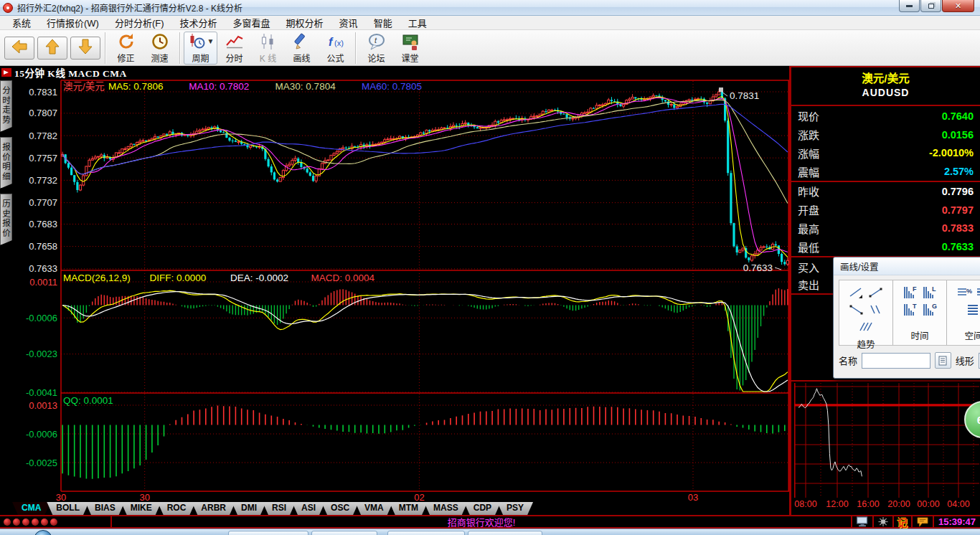 The height and width of the screenshot is (535, 980). I want to click on draw-tool-bars-F: F, so click(910, 293).